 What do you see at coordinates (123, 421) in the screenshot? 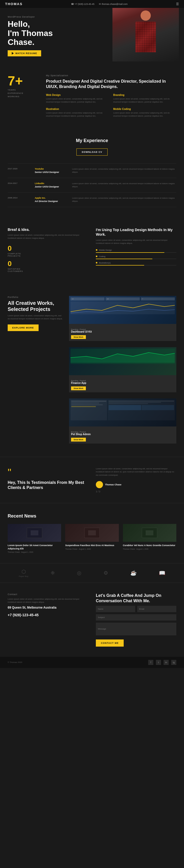
I see `portfolio-card-petshop: Branding . Product Pet Shop Admin Show W…` at bounding box center [123, 421].